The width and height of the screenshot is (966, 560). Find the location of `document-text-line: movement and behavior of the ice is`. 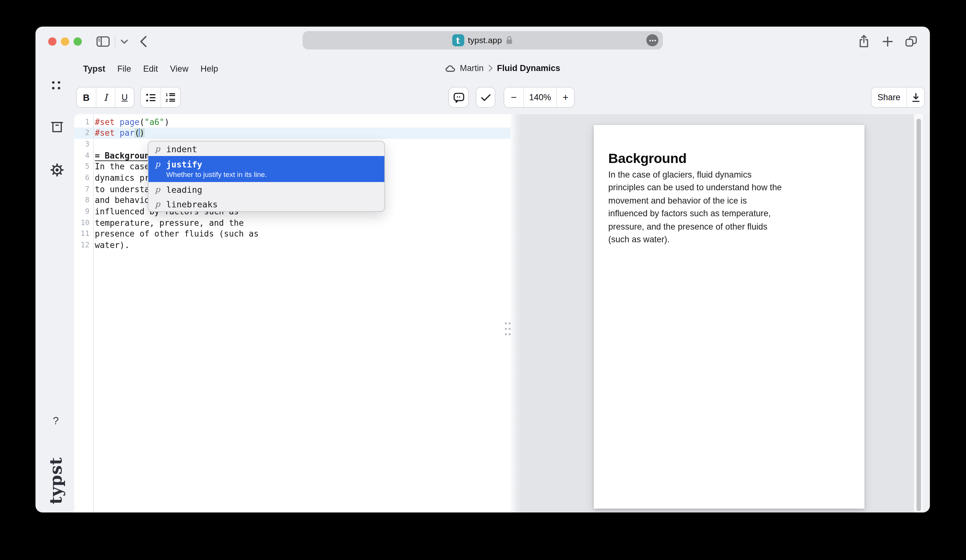

document-text-line: movement and behavior of the ice is is located at coordinates (695, 201).